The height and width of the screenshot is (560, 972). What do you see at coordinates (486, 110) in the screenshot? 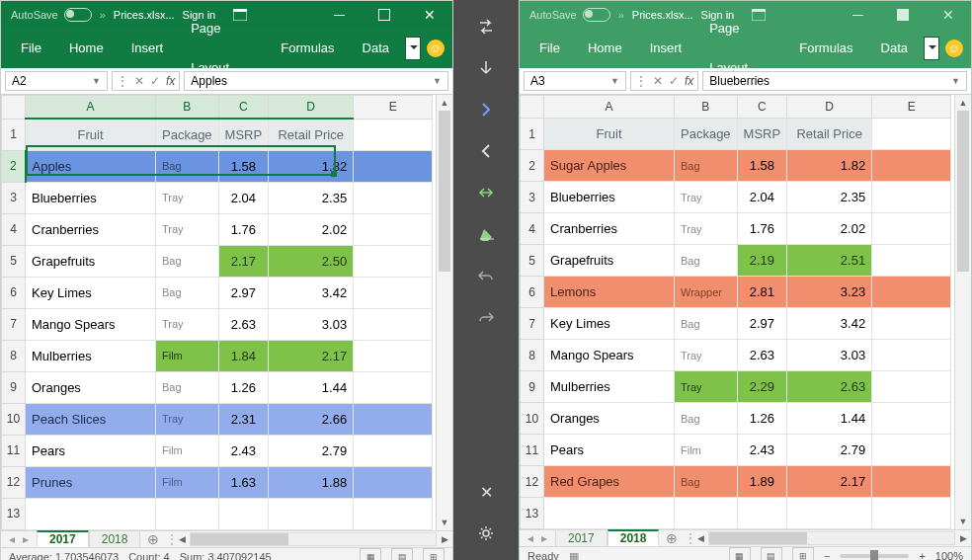
I see `chevron-right-icon` at bounding box center [486, 110].